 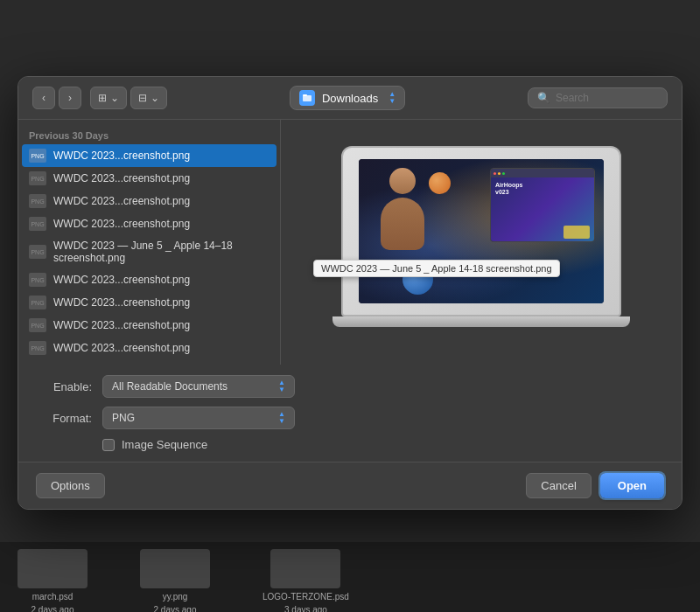 What do you see at coordinates (347, 98) in the screenshot?
I see `location-button: Downloads ▲ ▼` at bounding box center [347, 98].